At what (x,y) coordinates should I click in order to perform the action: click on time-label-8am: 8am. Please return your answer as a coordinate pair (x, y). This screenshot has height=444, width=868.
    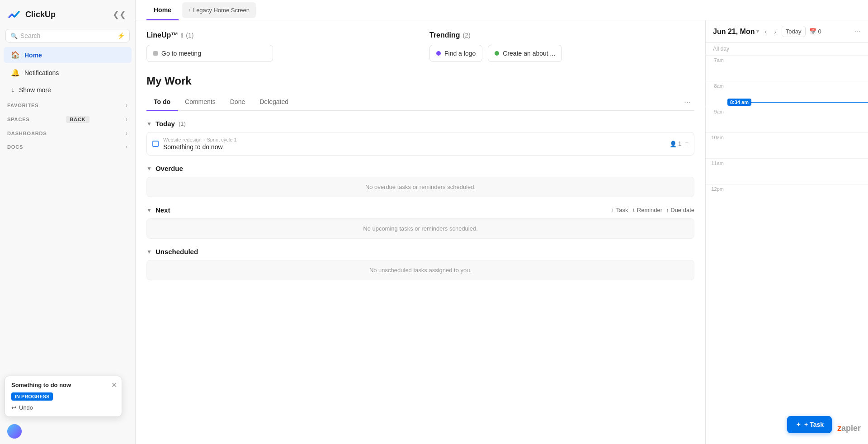
    Looking at the image, I should click on (717, 85).